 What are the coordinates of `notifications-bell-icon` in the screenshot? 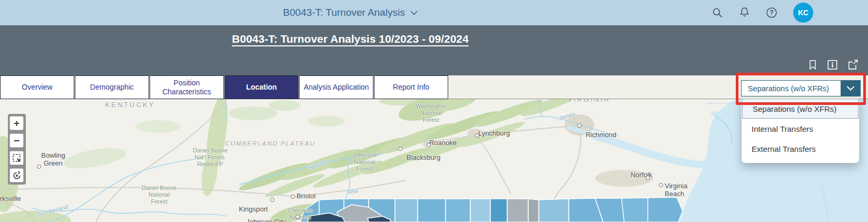 It's located at (745, 13).